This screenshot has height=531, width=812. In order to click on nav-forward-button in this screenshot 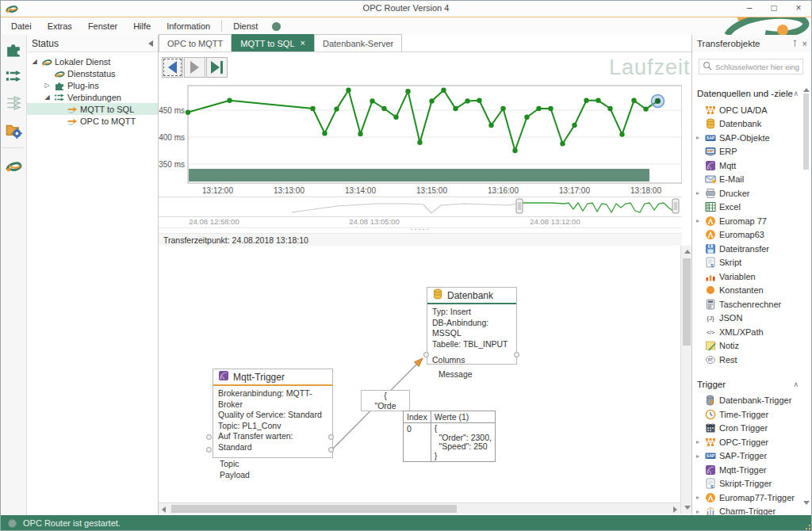, I will do `click(195, 67)`.